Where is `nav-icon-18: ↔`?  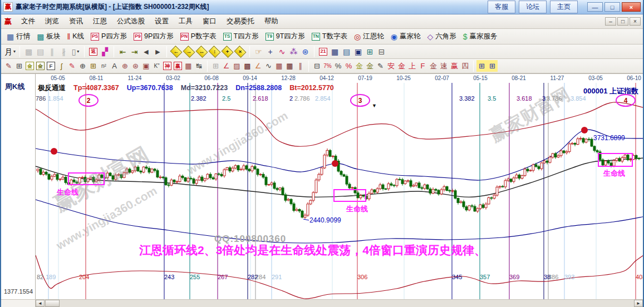
nav-icon-18: ↔ is located at coordinates (201, 52).